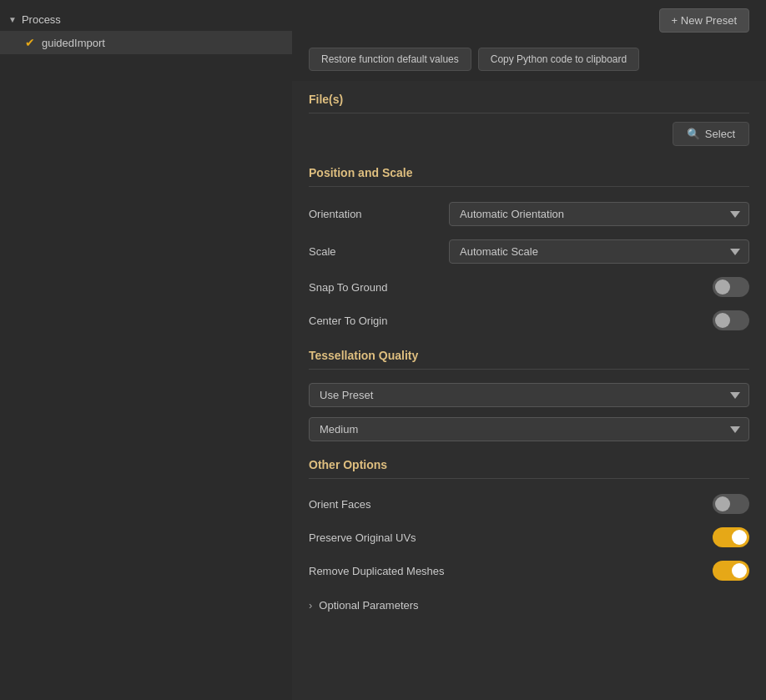 This screenshot has width=766, height=700. What do you see at coordinates (73, 43) in the screenshot?
I see `sidebar-item-label: guidedImport` at bounding box center [73, 43].